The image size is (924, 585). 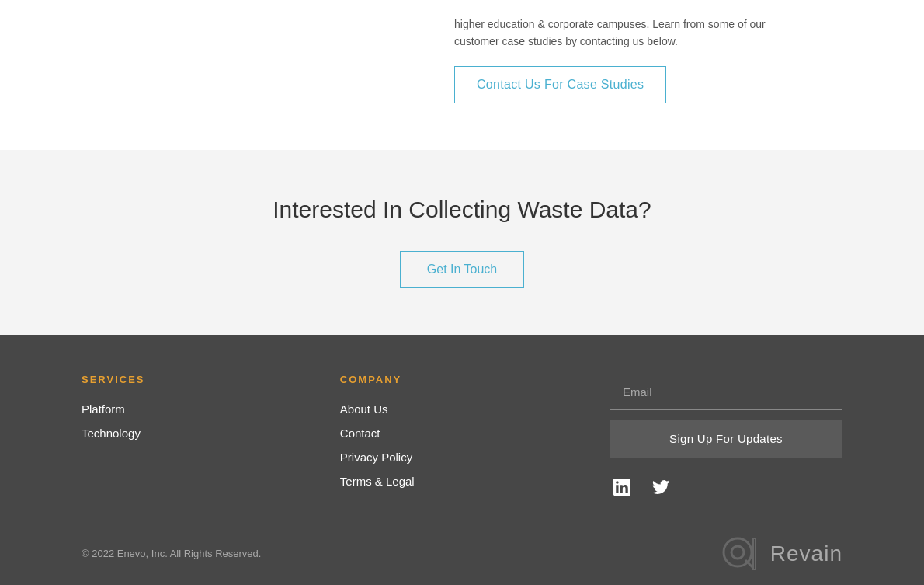 What do you see at coordinates (171, 553) in the screenshot?
I see `copyright-text: © 2022 Enevo, Inc. All Rights Reserved.` at bounding box center [171, 553].